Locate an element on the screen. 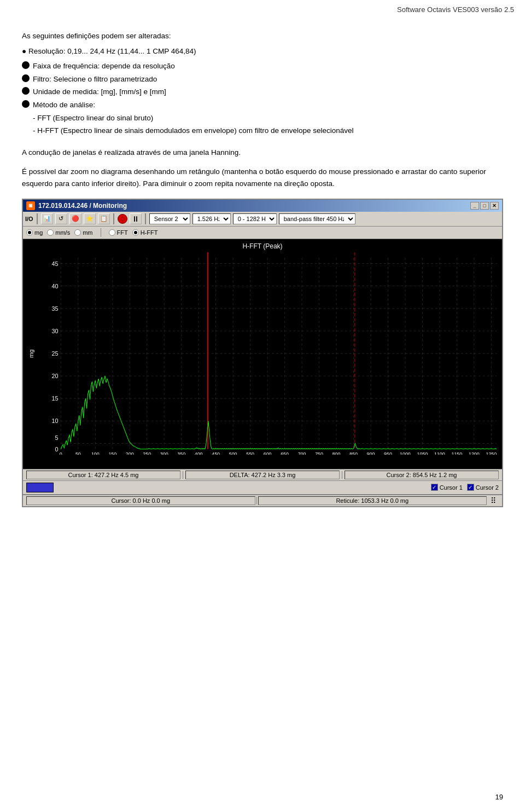 The width and height of the screenshot is (525, 812). svg-text: 1100 is located at coordinates (440, 453).